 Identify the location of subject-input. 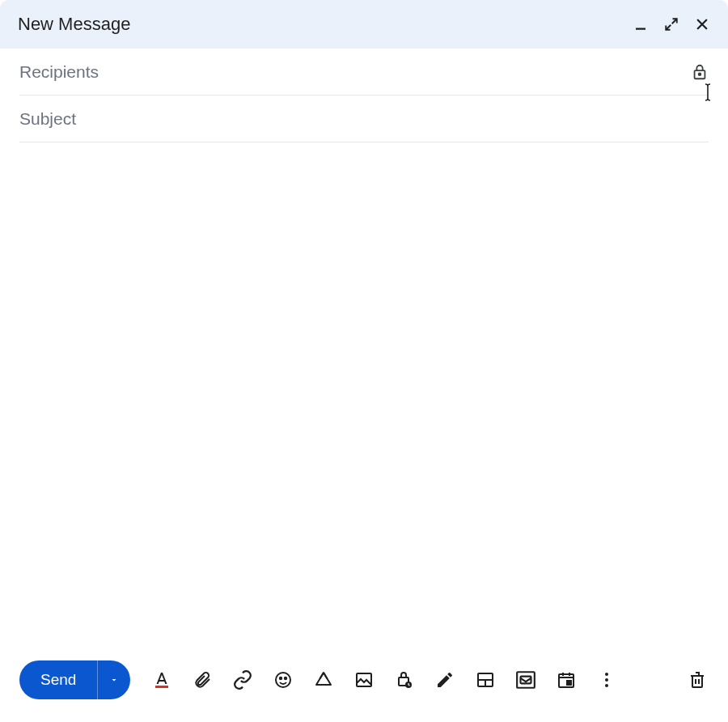
(364, 119).